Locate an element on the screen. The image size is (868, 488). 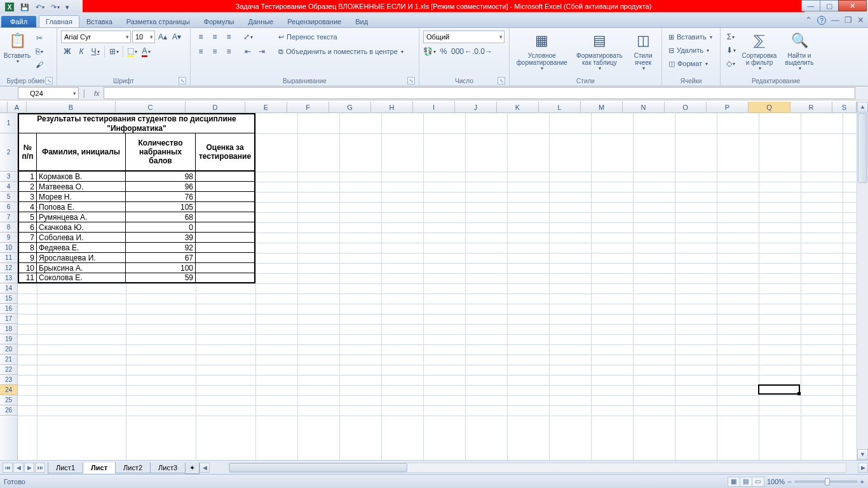
tab-formulas: Формулы is located at coordinates (219, 22).